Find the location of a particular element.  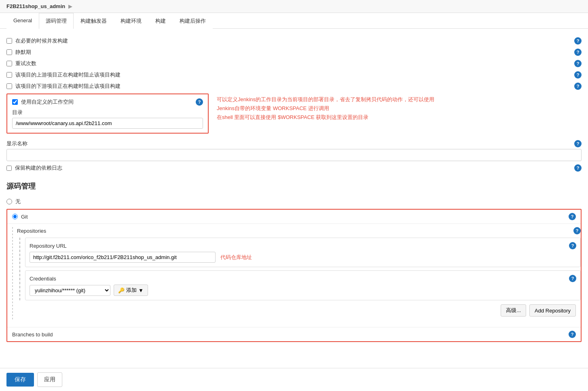

help-icon-2: ? is located at coordinates (578, 52).